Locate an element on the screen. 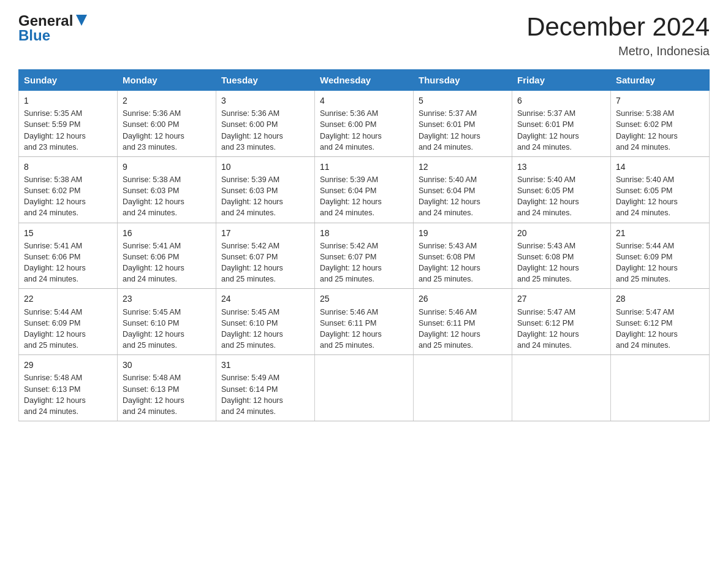  table-row: 22 Sunrise: 5:44 AMSunset: 6:09 PMDaylig… is located at coordinates (69, 322).